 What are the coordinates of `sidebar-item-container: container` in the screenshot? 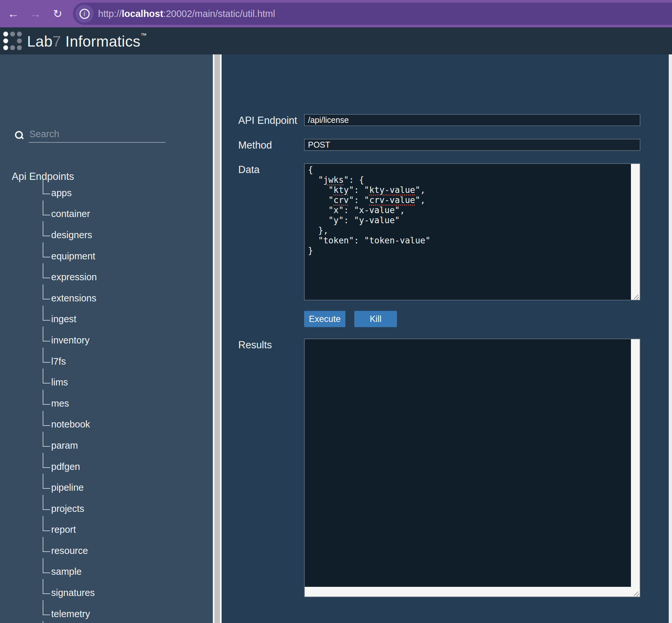 It's located at (107, 214).